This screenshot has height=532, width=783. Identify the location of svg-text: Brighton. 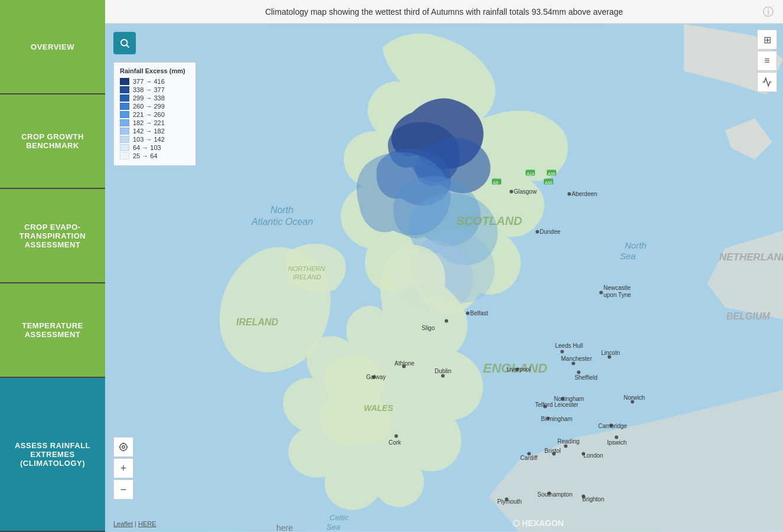
(593, 500).